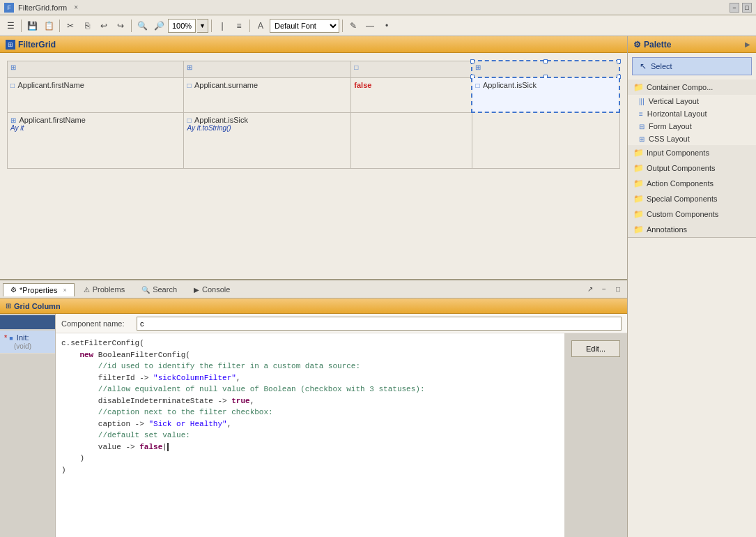  I want to click on container-folder-icon: 📁, so click(638, 87).